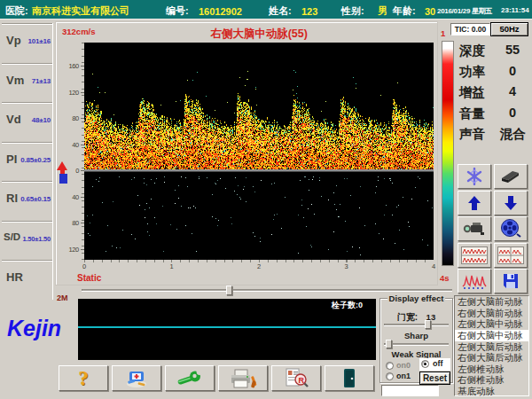  I want to click on freeze-button, so click(474, 176).